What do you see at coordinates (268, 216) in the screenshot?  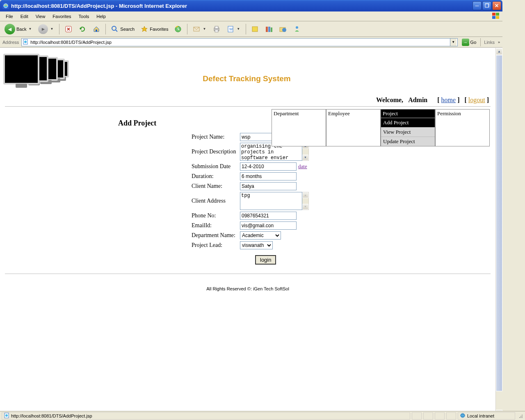 I see `input-phone` at bounding box center [268, 216].